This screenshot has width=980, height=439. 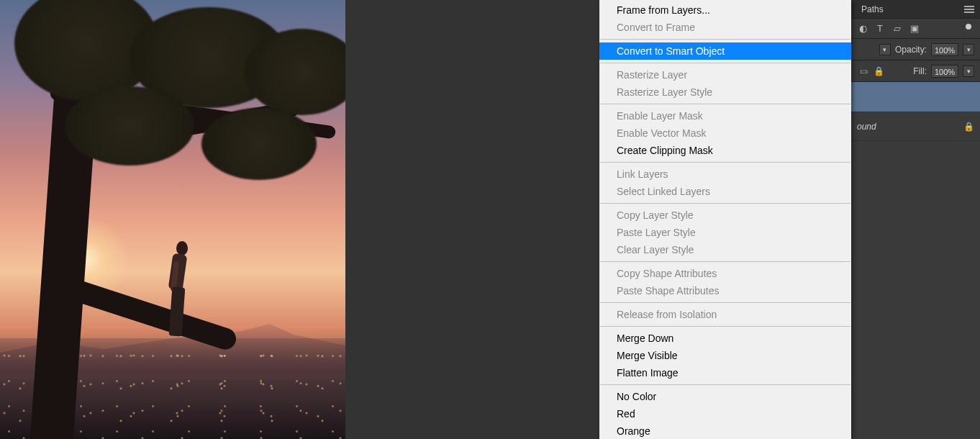 What do you see at coordinates (915, 220) in the screenshot?
I see `layers-panel: Paths ◐ T ▱ ▣ ▾ Opacity: 100% ▾ ▭ 🔒 Fill…` at bounding box center [915, 220].